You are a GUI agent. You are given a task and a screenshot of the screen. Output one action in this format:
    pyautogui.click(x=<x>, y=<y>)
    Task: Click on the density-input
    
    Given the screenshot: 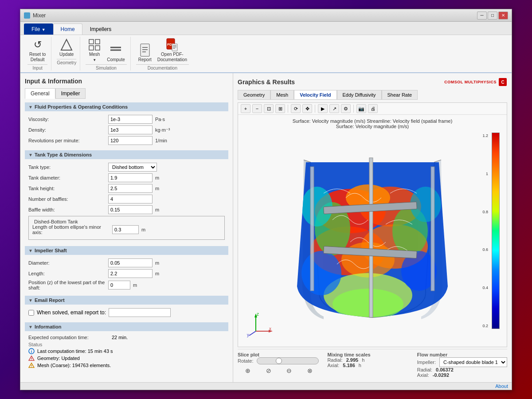 What is the action you would take?
    pyautogui.click(x=130, y=130)
    